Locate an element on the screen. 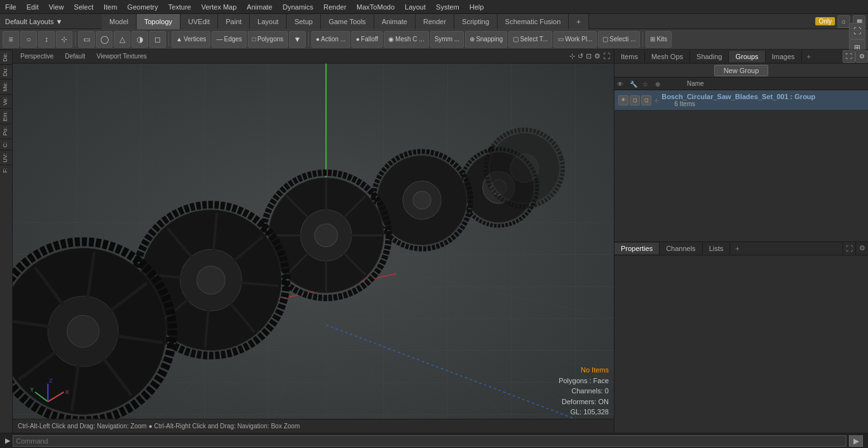  tab-render: Render is located at coordinates (435, 22).